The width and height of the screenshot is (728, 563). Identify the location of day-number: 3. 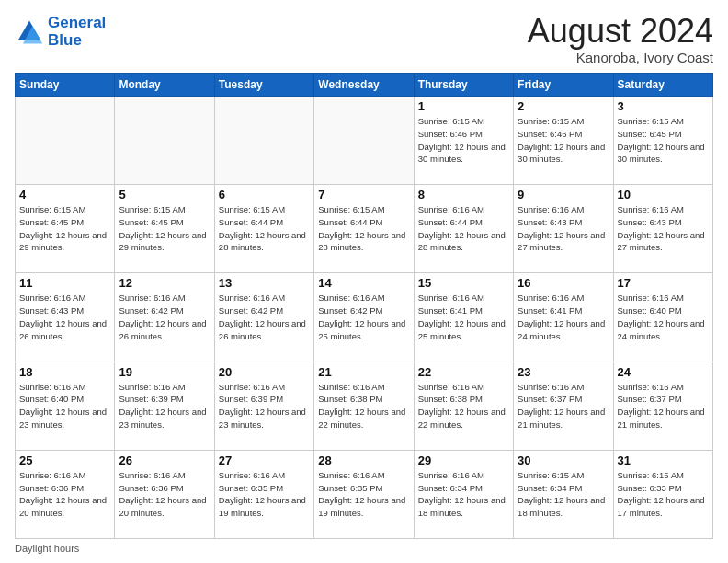
(664, 107).